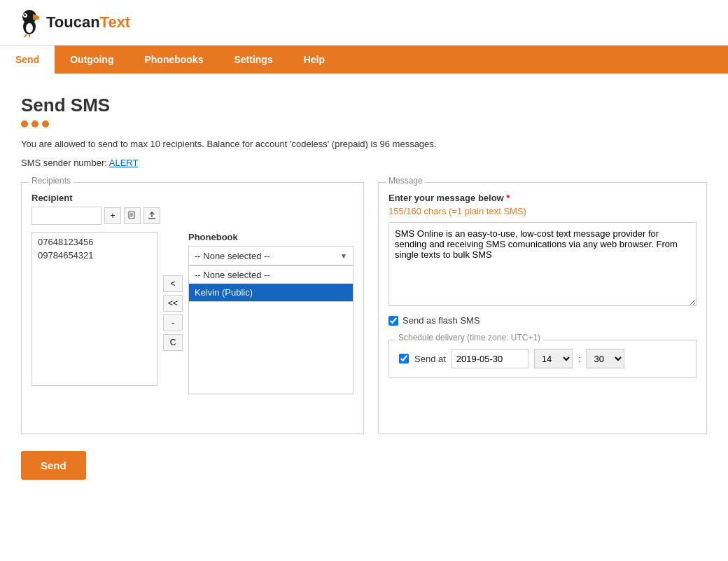  What do you see at coordinates (271, 293) in the screenshot?
I see `phonebook-option-kelvin: Kelvin (Public)` at bounding box center [271, 293].